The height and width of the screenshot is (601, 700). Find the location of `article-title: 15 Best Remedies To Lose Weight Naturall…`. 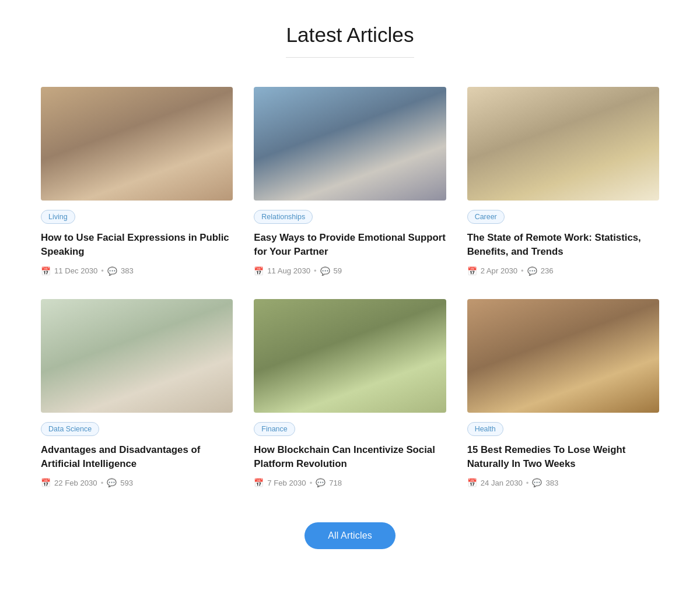

article-title: 15 Best Remedies To Lose Weight Naturall… is located at coordinates (564, 457).